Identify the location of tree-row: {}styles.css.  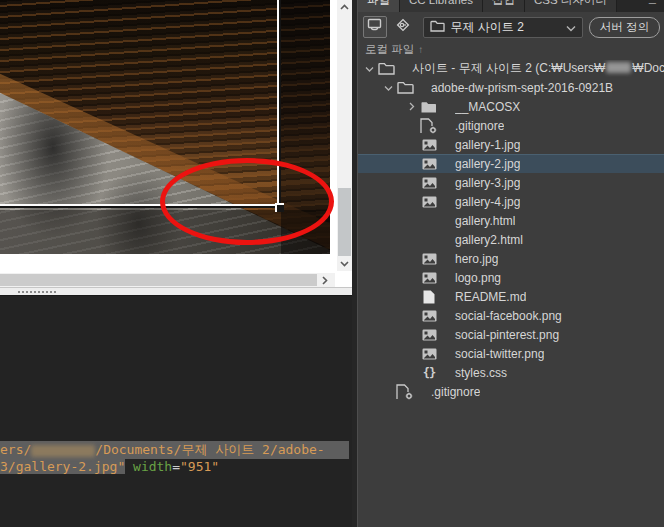
(511, 372).